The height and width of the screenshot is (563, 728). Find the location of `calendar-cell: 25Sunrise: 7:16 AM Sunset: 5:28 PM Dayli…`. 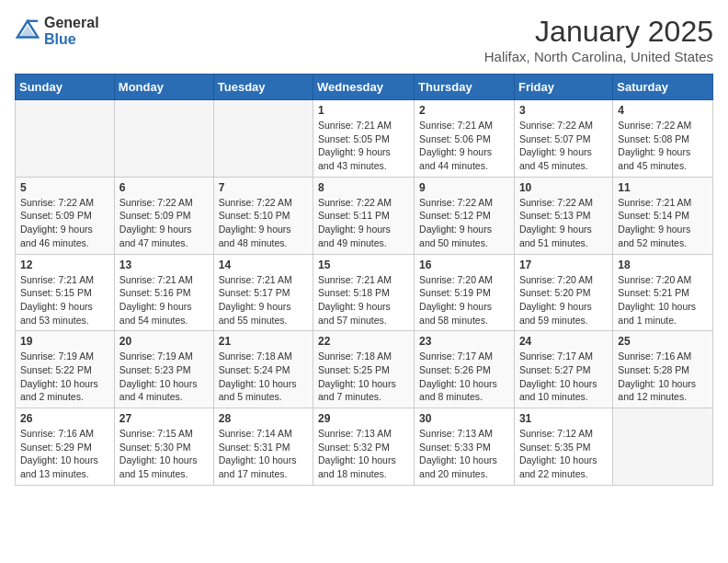

calendar-cell: 25Sunrise: 7:16 AM Sunset: 5:28 PM Dayli… is located at coordinates (664, 370).